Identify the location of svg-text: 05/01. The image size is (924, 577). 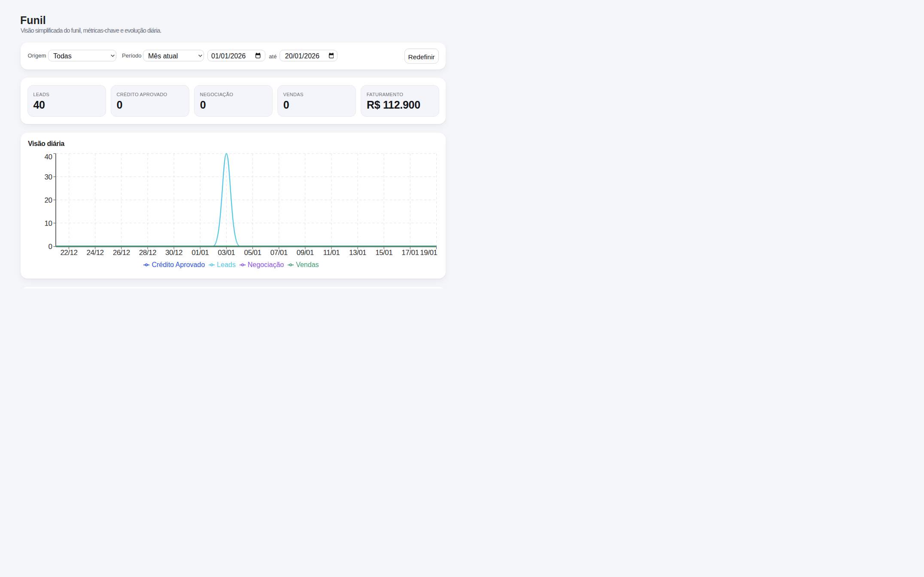
(252, 252).